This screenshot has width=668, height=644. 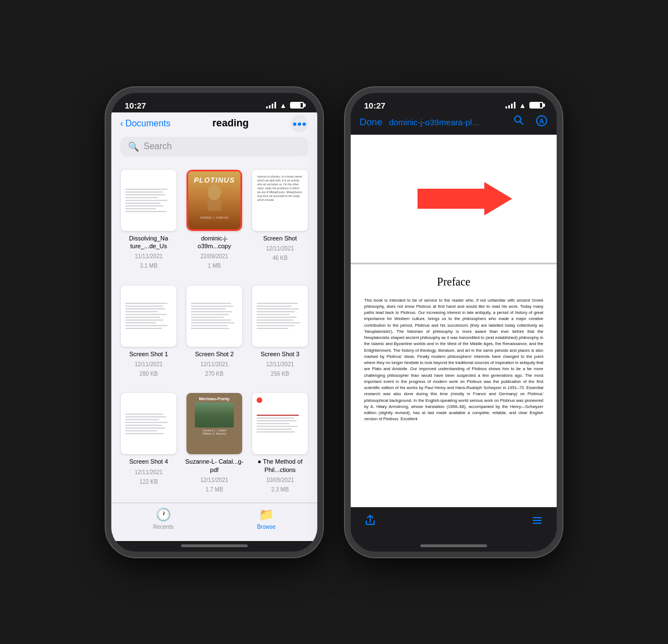 I want to click on pdf-text-page: Preface This book is intended to be of s…, so click(x=454, y=386).